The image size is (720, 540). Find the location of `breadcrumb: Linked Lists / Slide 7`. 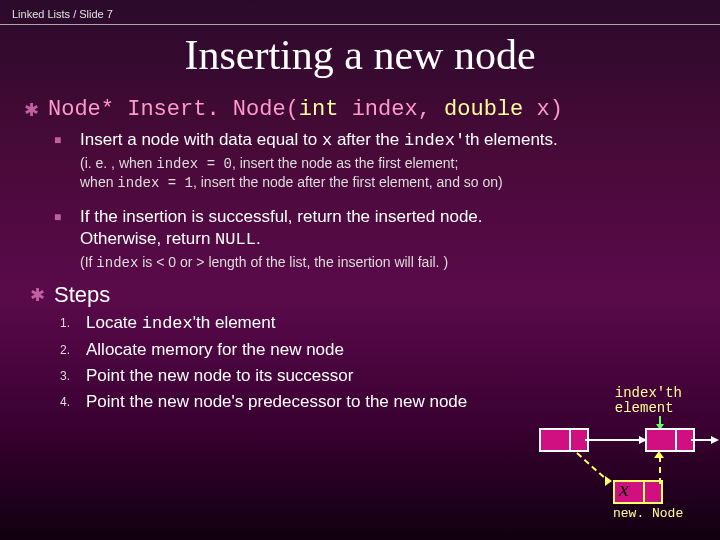

breadcrumb: Linked Lists / Slide 7 is located at coordinates (360, 12).